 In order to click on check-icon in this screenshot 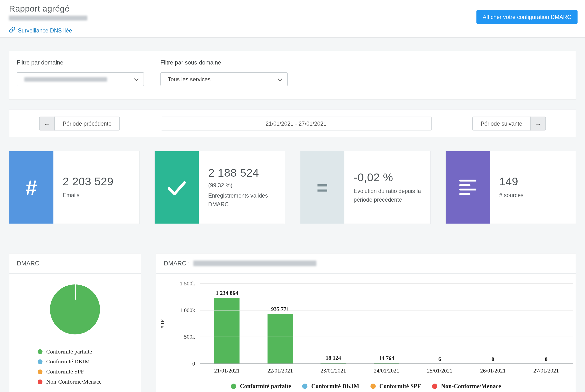, I will do `click(177, 188)`.